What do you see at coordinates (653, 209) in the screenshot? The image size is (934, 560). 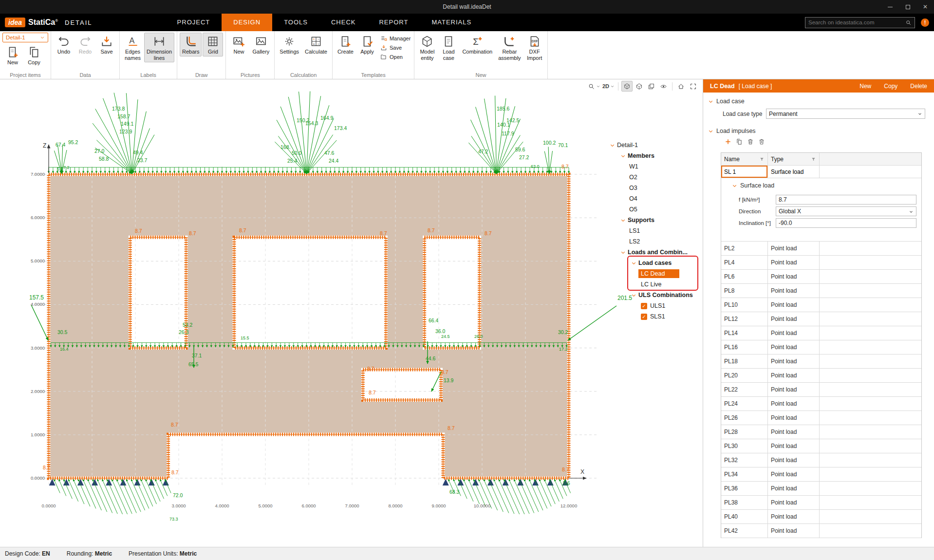 I see `tree-item-o5: O5` at bounding box center [653, 209].